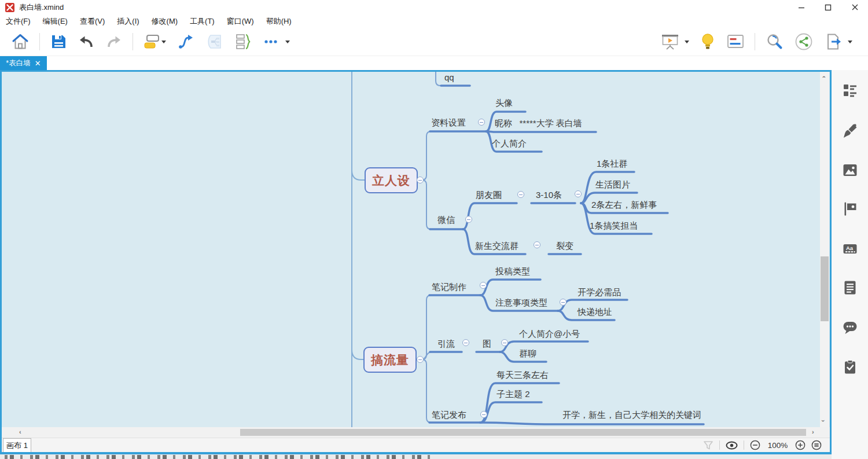  Describe the element at coordinates (774, 42) in the screenshot. I see `search-button` at that location.